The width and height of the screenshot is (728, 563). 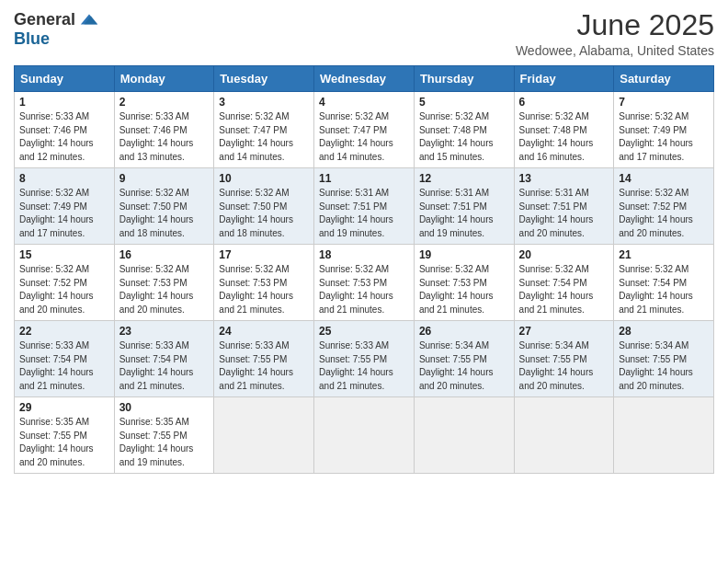 I want to click on logo-blue-text: Blue, so click(x=31, y=39).